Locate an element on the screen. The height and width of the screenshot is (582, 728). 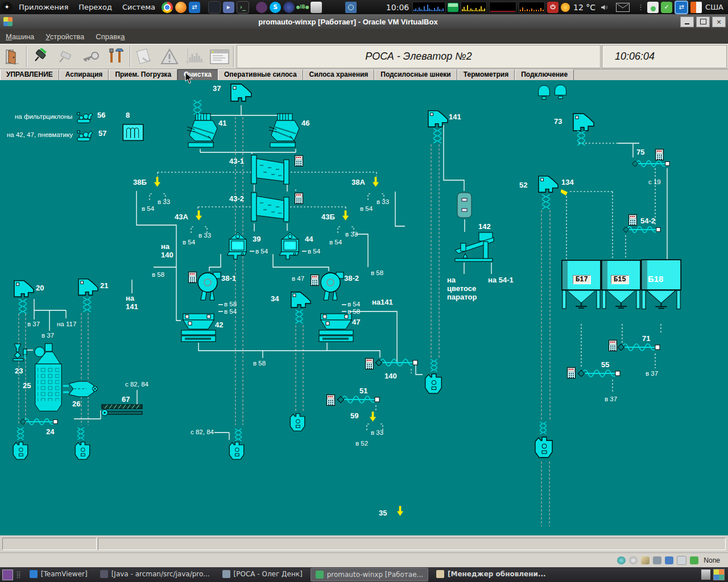
host-menu-0: Приложения is located at coordinates (43, 7).